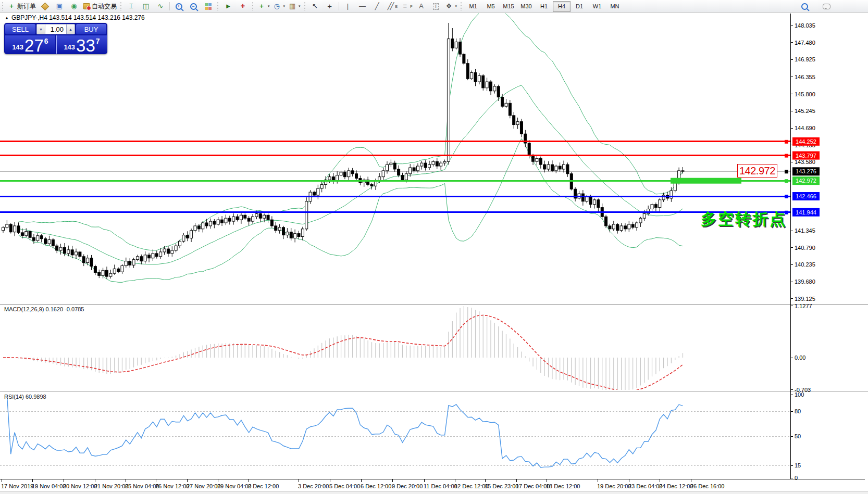  I want to click on fibonacci-button: ≡ F, so click(406, 6).